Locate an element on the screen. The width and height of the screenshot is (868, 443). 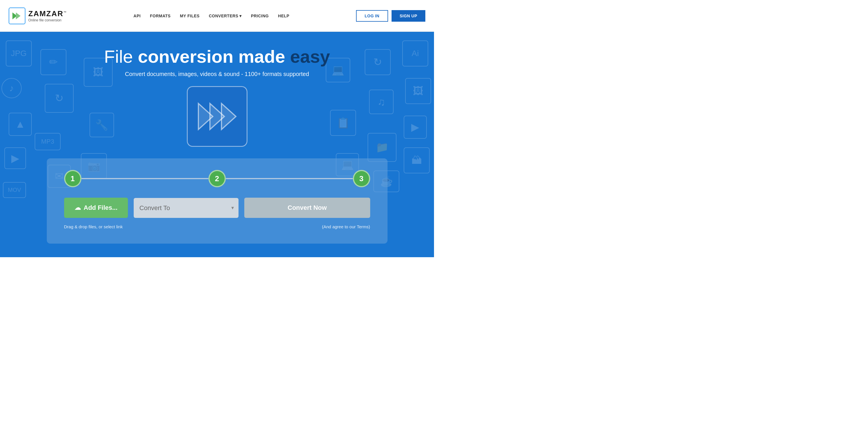
hero-title: File conversion made easy is located at coordinates (217, 57).